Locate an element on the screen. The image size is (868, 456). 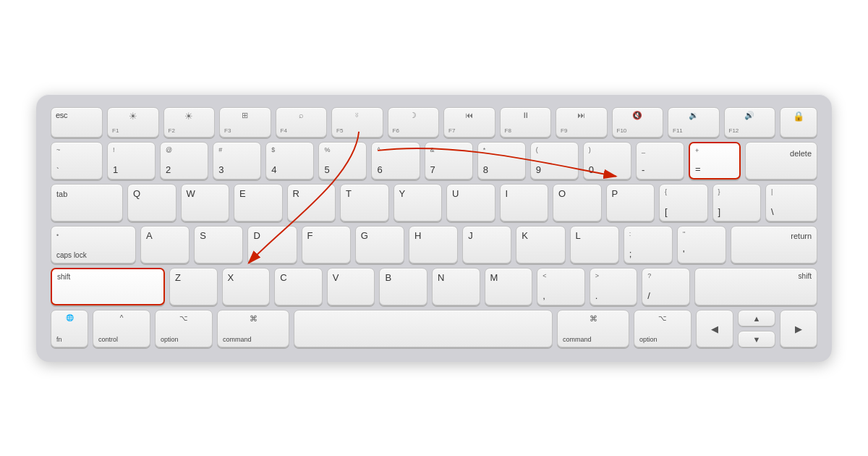
key-f3: ⊞ F3 is located at coordinates (245, 122).